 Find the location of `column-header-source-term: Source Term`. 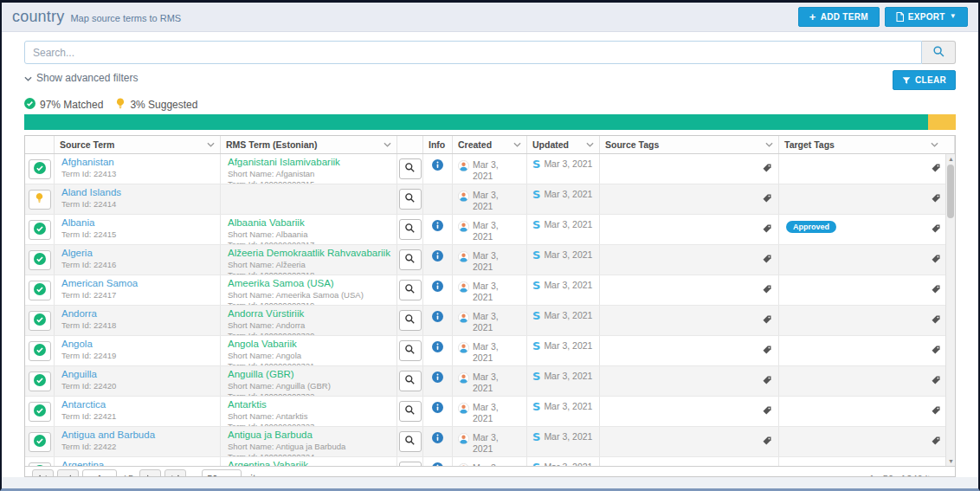

column-header-source-term: Source Term is located at coordinates (138, 145).